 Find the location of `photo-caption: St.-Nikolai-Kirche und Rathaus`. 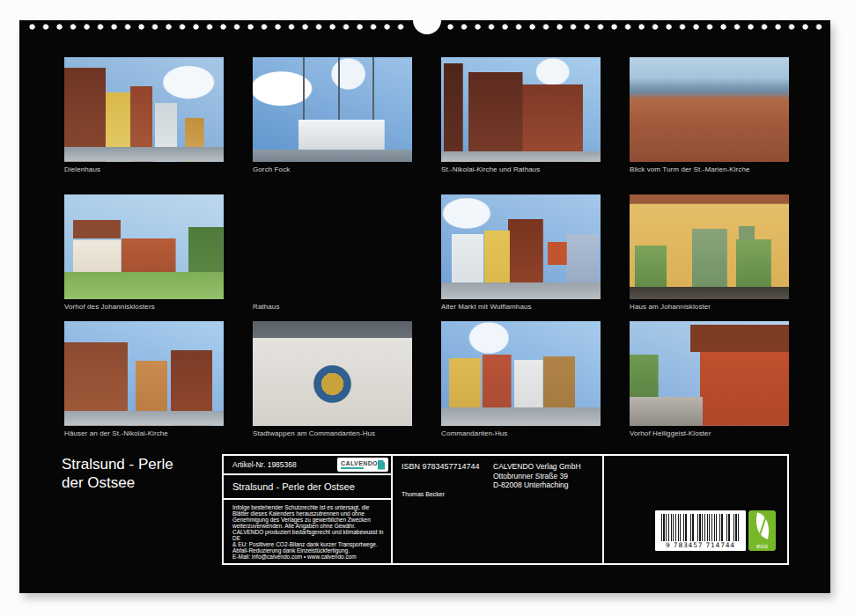

photo-caption: St.-Nikolai-Kirche und Rathaus is located at coordinates (521, 169).